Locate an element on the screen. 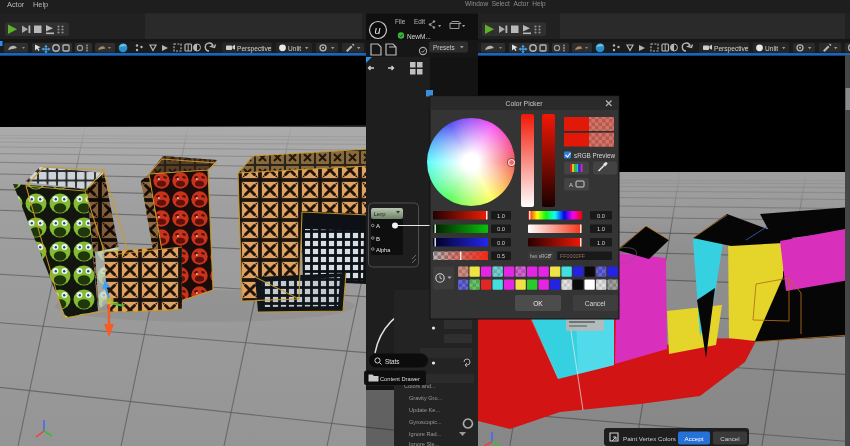 Image resolution: width=850 pixels, height=446 pixels. svg-text: Update Ke... is located at coordinates (425, 410).